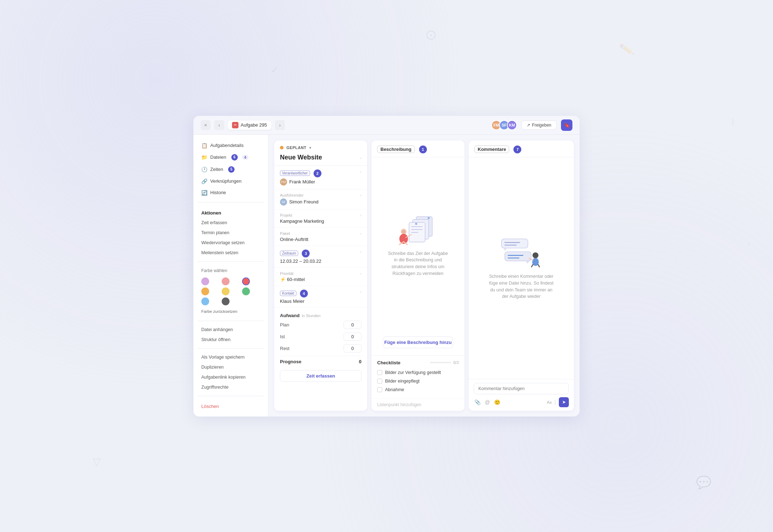 The image size is (773, 532). What do you see at coordinates (418, 343) in the screenshot?
I see `add-description-button: Füge eine Beschreibung hinzu` at bounding box center [418, 343].